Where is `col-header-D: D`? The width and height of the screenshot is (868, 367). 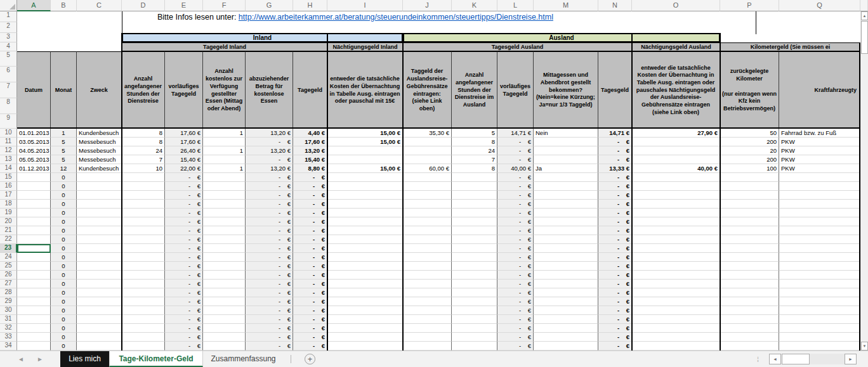
col-header-D: D is located at coordinates (143, 6).